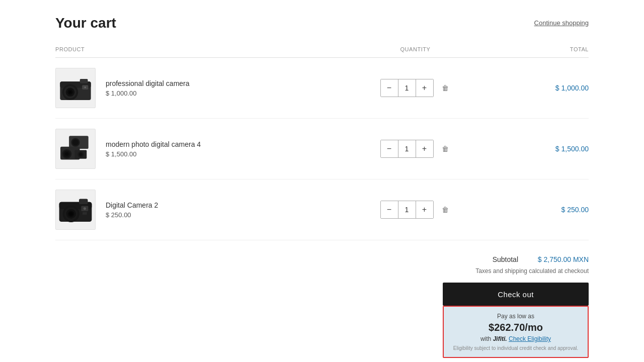 This screenshot has width=644, height=362. I want to click on product-price: $ 1,000.00, so click(148, 94).